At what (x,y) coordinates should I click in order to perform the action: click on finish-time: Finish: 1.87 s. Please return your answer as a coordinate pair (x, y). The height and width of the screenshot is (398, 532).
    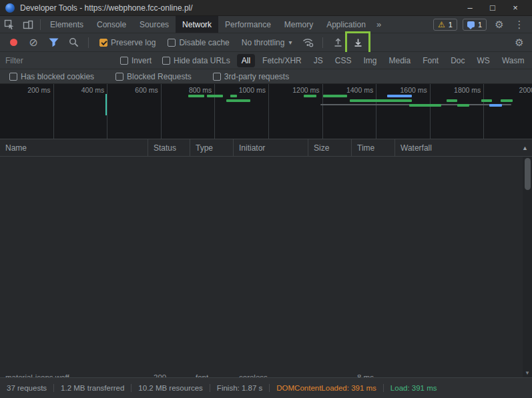
    Looking at the image, I should click on (239, 388).